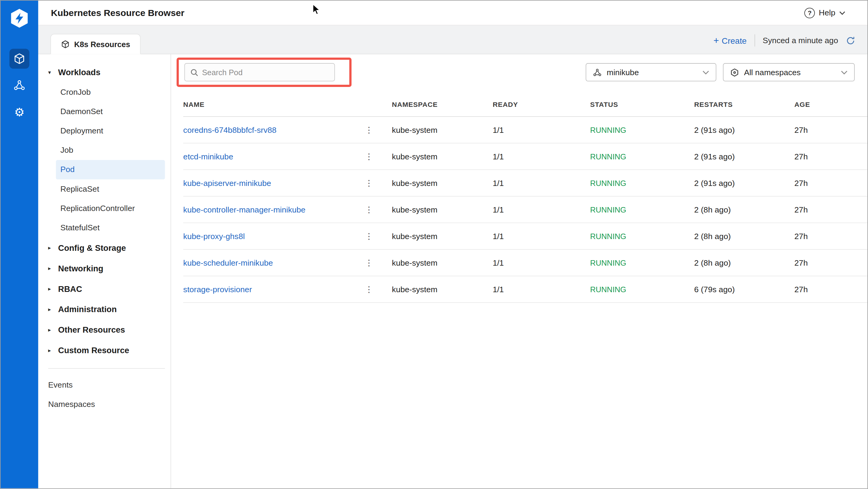 The width and height of the screenshot is (868, 489). What do you see at coordinates (525, 263) in the screenshot?
I see `table-row: kube-scheduler-minikube ⋮ kube-system 1/…` at bounding box center [525, 263].